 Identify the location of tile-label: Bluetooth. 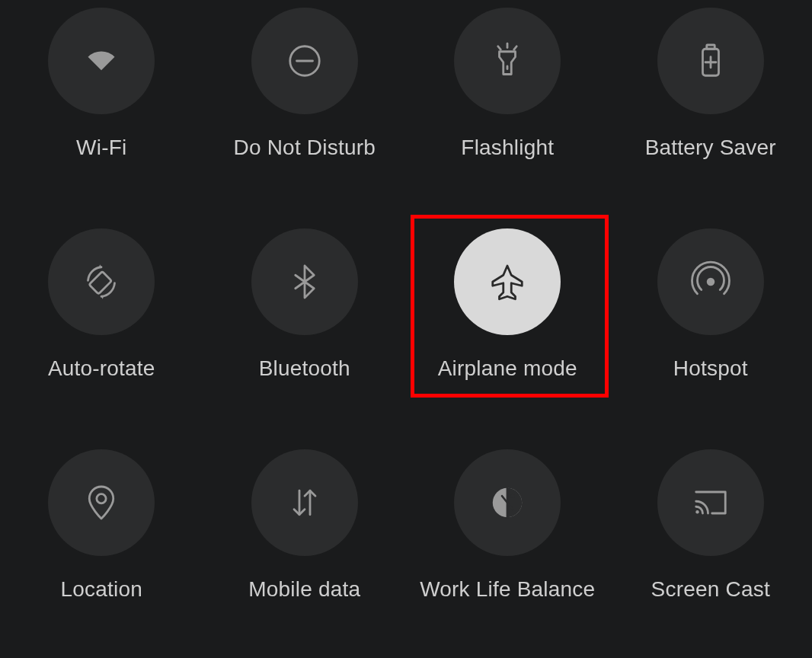
(305, 369).